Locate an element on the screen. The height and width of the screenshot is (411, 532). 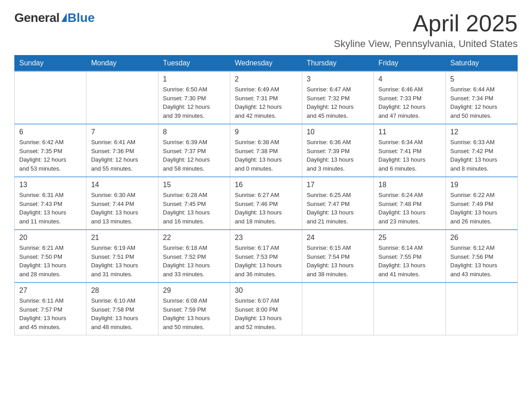
day-number: 4 is located at coordinates (409, 79).